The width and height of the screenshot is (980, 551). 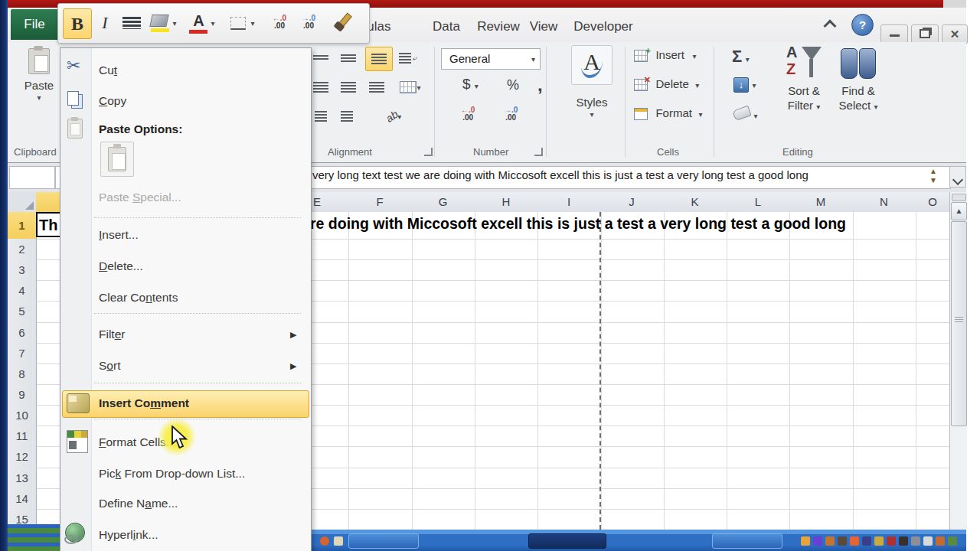 I want to click on column-header-A, so click(x=48, y=202).